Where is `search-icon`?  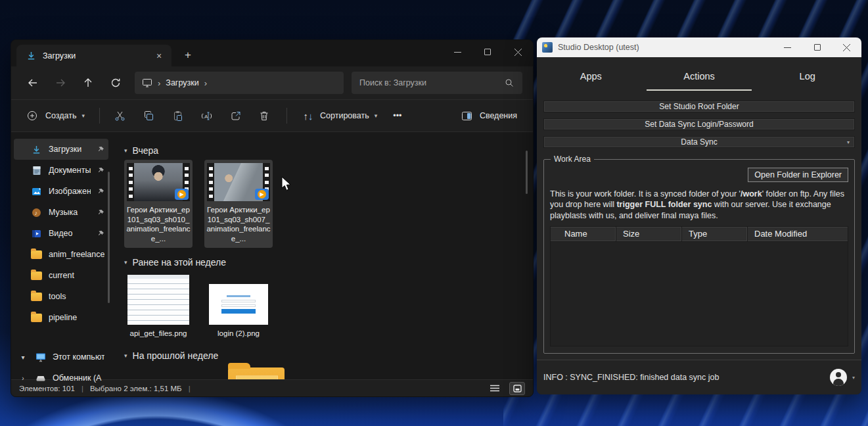
search-icon is located at coordinates (509, 83).